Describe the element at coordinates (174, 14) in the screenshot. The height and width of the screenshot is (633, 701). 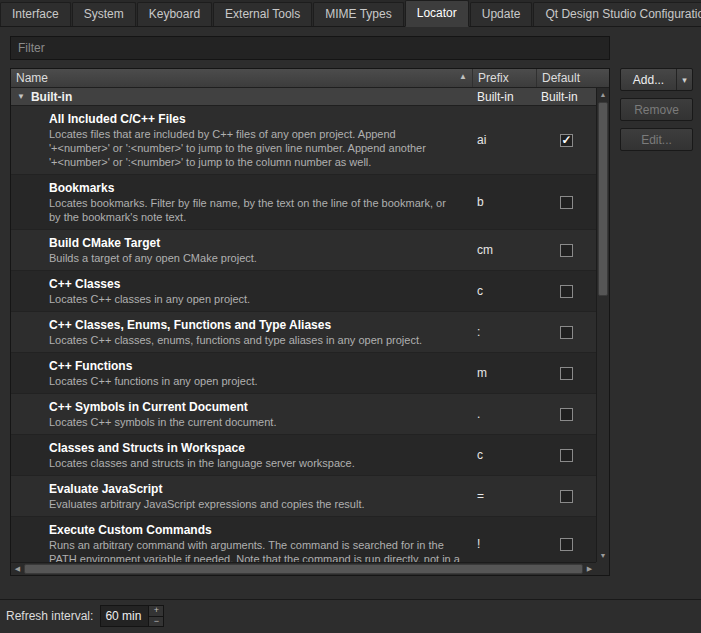
I see `tab-keyboard: Keyboard` at that location.